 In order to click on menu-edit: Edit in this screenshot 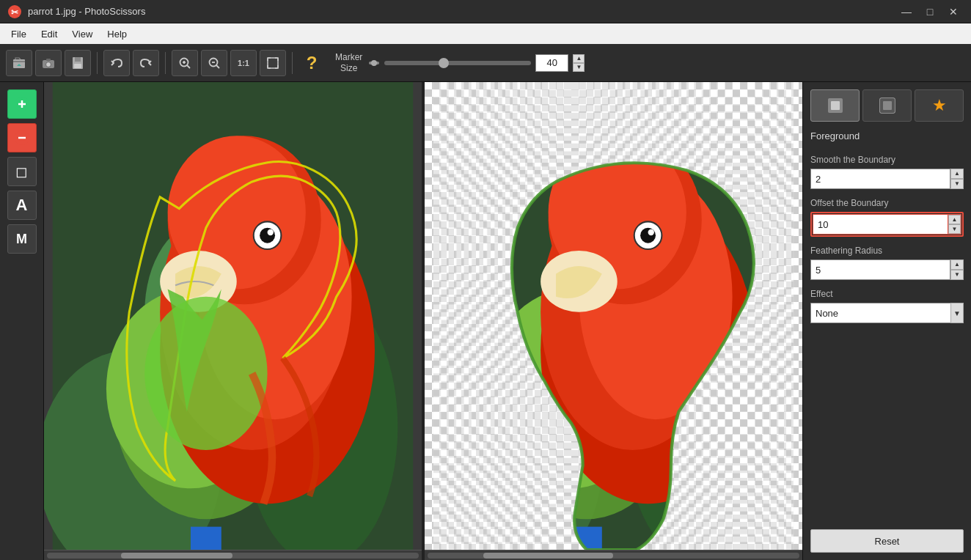, I will do `click(49, 34)`.